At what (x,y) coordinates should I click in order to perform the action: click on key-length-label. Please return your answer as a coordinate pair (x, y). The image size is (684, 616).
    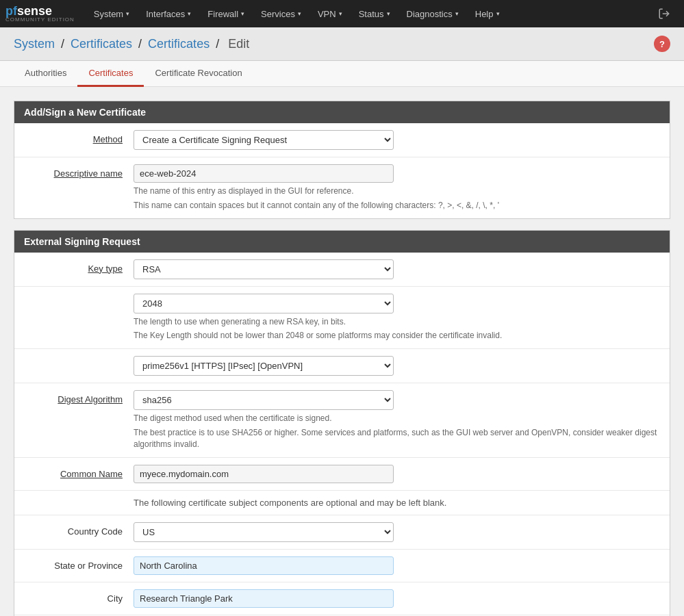
    Looking at the image, I should click on (79, 296).